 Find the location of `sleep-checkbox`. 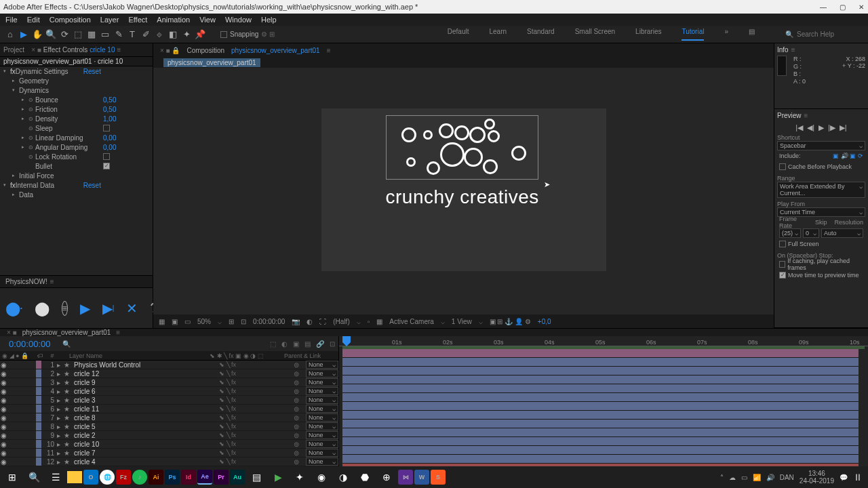

sleep-checkbox is located at coordinates (106, 128).